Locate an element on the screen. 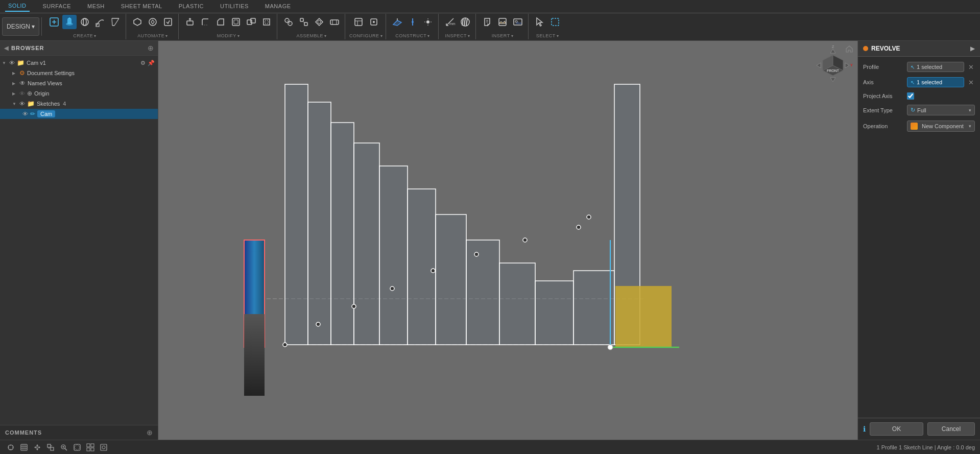  inspect-group-label: INSPECT ▾ is located at coordinates (458, 36).